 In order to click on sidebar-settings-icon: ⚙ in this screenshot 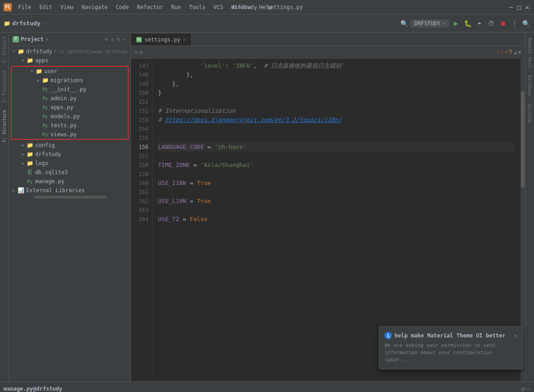, I will do `click(118, 39)`.